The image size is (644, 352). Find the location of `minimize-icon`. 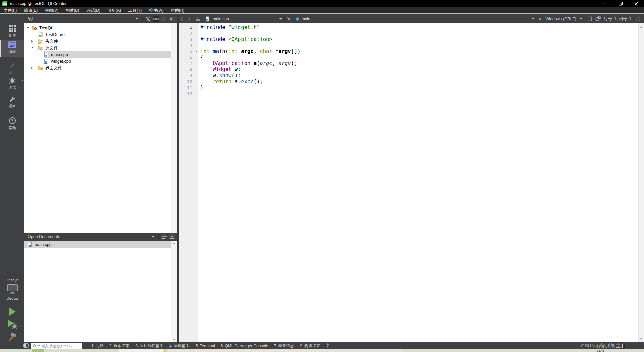

minimize-icon is located at coordinates (604, 4).